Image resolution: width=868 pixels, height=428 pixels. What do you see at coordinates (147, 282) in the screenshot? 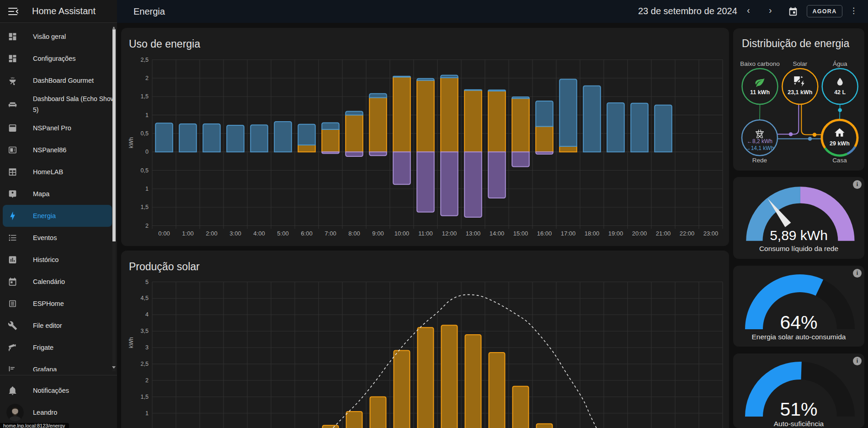
I see `svg-text: 5` at bounding box center [147, 282].